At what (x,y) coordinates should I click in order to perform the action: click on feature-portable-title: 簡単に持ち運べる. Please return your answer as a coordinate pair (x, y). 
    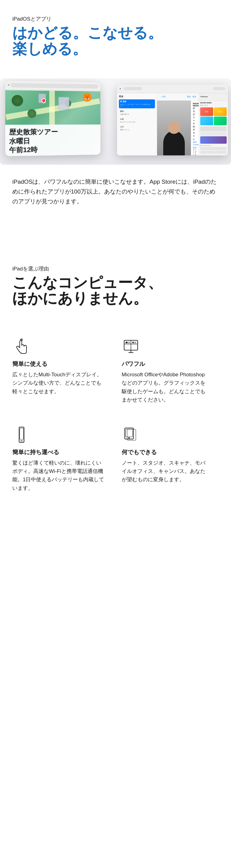
    Looking at the image, I should click on (59, 452).